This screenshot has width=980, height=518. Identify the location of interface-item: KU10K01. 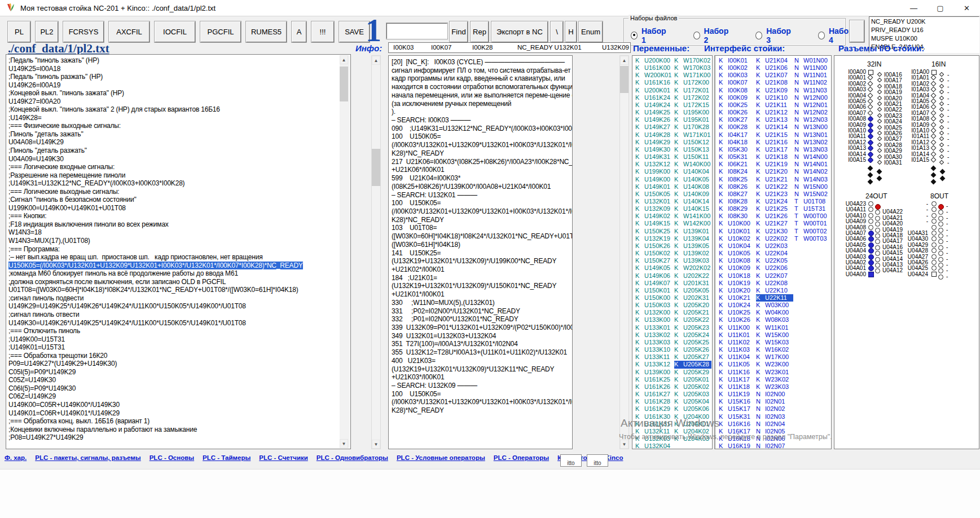
(737, 231).